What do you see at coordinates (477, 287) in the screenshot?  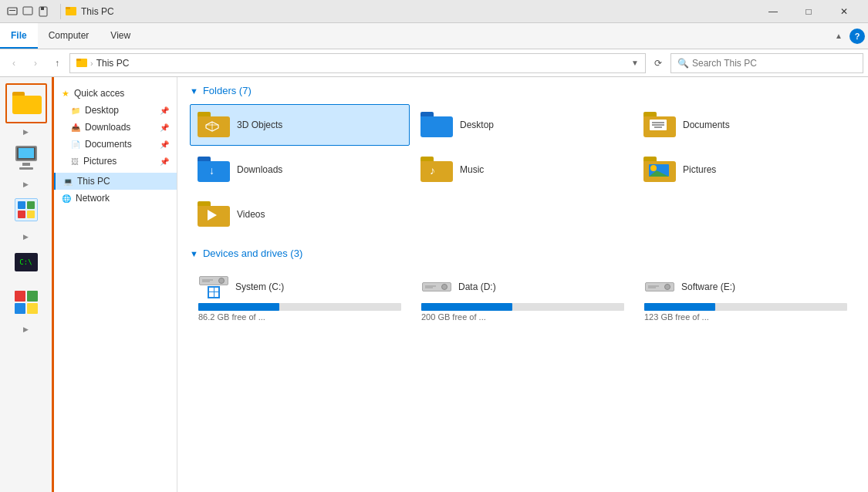 I see `device-name-d: Data (D:)` at bounding box center [477, 287].